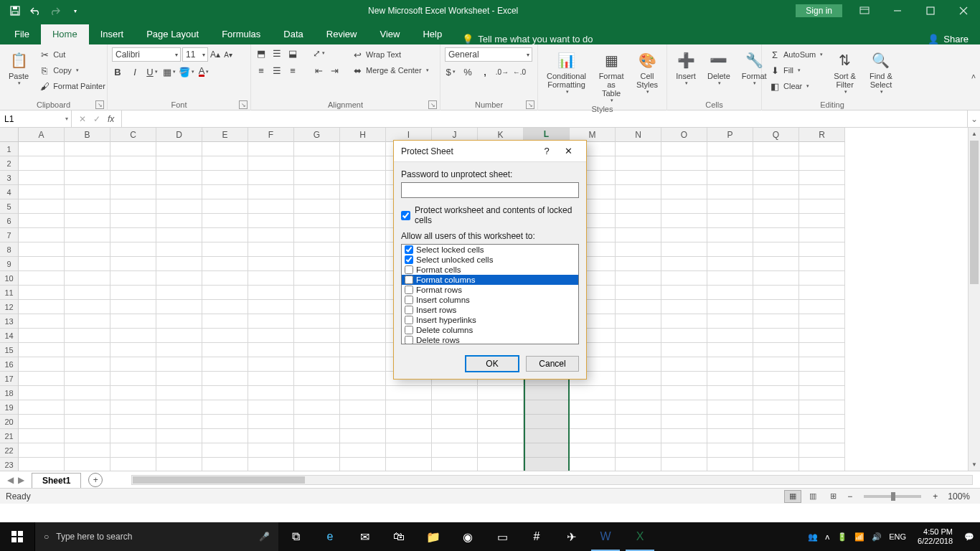 This screenshot has width=980, height=551. I want to click on edge-icon: e, so click(330, 537).